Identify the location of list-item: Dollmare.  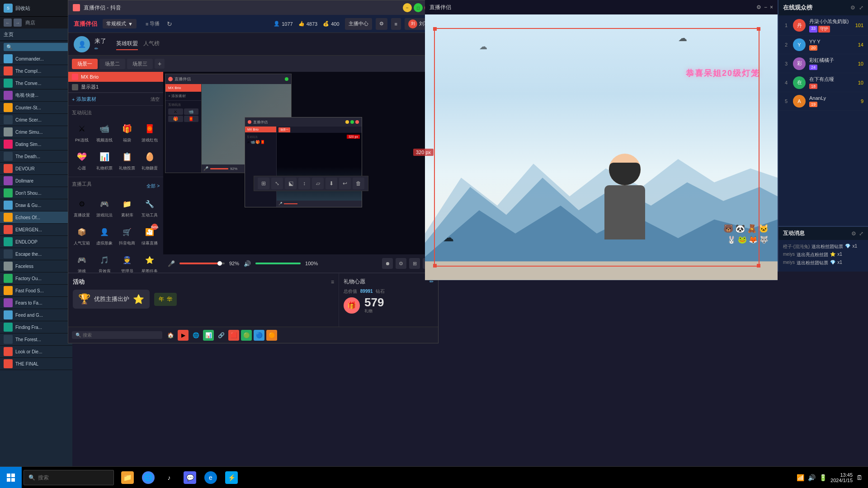
(36, 181).